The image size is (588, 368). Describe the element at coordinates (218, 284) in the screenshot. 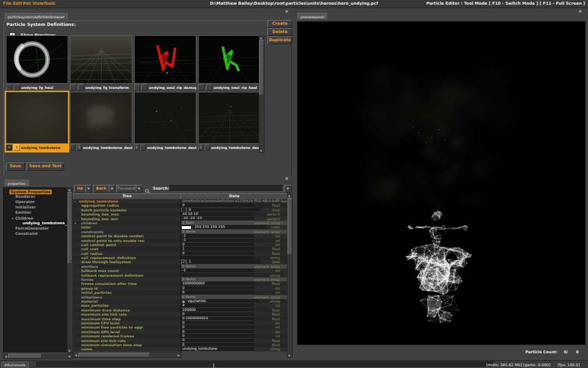

I see `attribute-value: 1000000000` at that location.